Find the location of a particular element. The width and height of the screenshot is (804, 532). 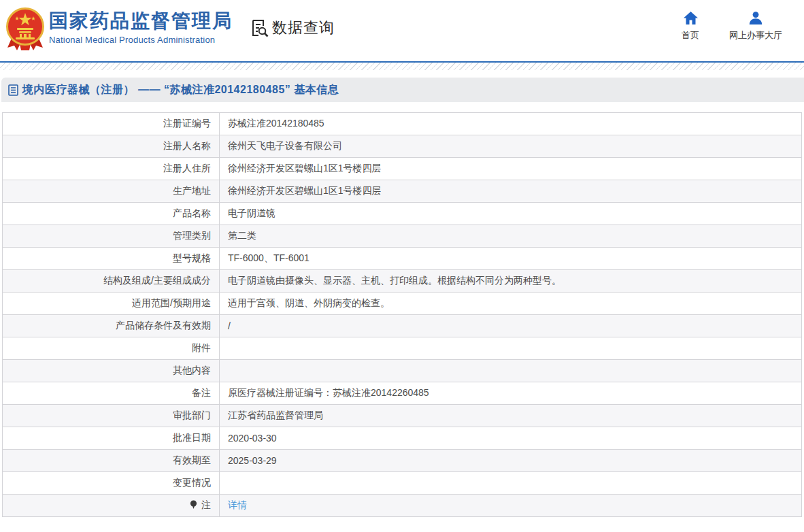

nav-home: 首页 is located at coordinates (690, 27).